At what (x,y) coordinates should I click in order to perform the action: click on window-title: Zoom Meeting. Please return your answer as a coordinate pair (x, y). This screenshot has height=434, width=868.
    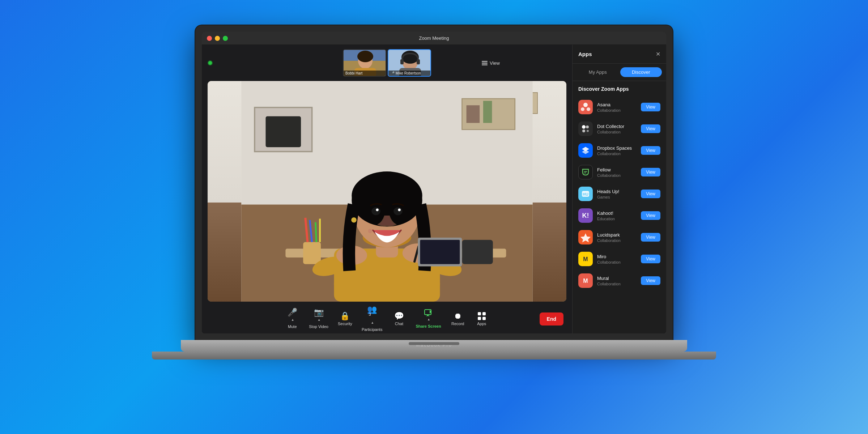
    Looking at the image, I should click on (434, 38).